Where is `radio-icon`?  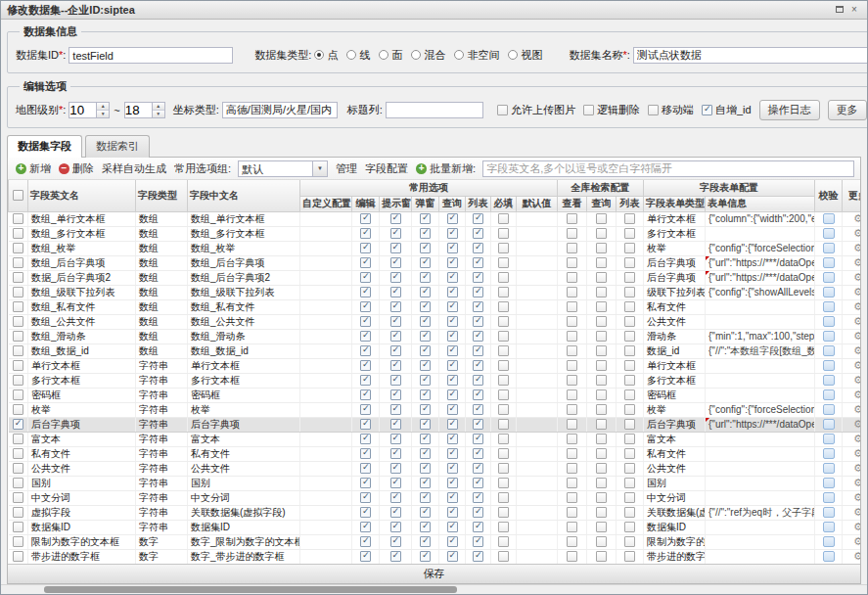 radio-icon is located at coordinates (416, 55).